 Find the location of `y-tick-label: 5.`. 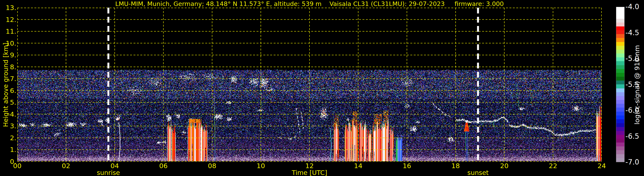

y-tick-label: 5. is located at coordinates (8, 102).